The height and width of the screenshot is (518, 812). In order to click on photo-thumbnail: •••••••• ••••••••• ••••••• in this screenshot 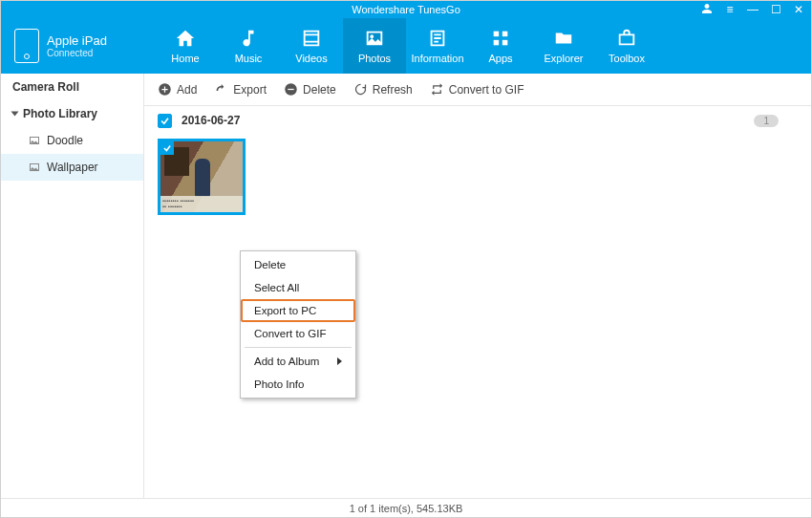, I will do `click(202, 177)`.